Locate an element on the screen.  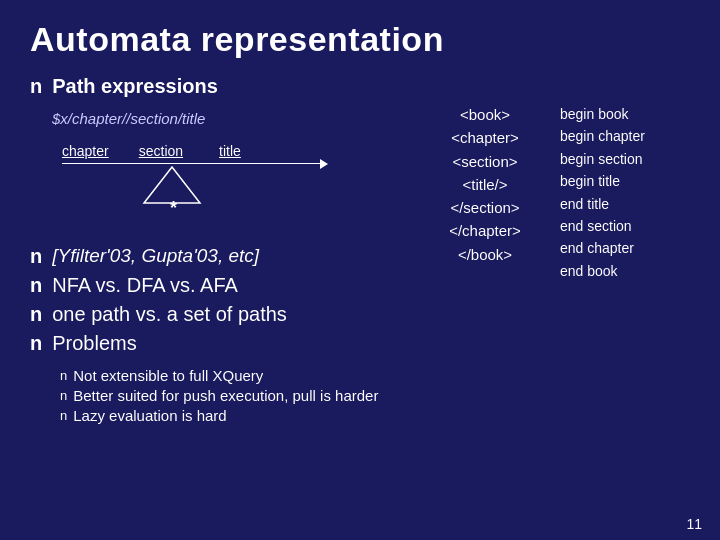
right-line-5: end title is located at coordinates (625, 204).